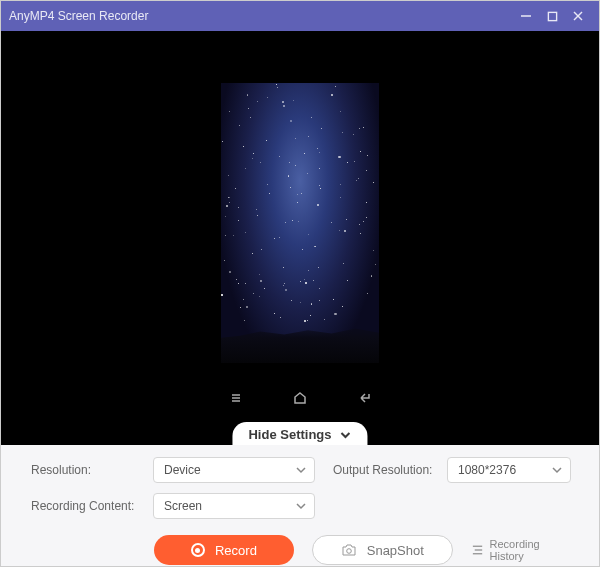 The width and height of the screenshot is (600, 567). I want to click on record-button: Record, so click(224, 550).